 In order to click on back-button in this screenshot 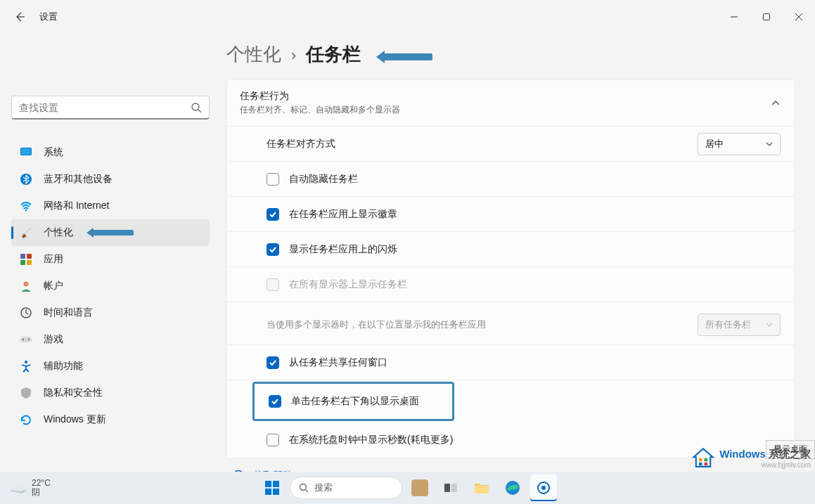, I will do `click(20, 17)`.